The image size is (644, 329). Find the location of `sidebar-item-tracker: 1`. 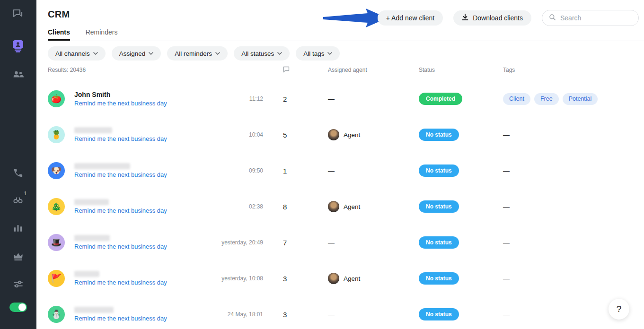

sidebar-item-tracker: 1 is located at coordinates (18, 199).